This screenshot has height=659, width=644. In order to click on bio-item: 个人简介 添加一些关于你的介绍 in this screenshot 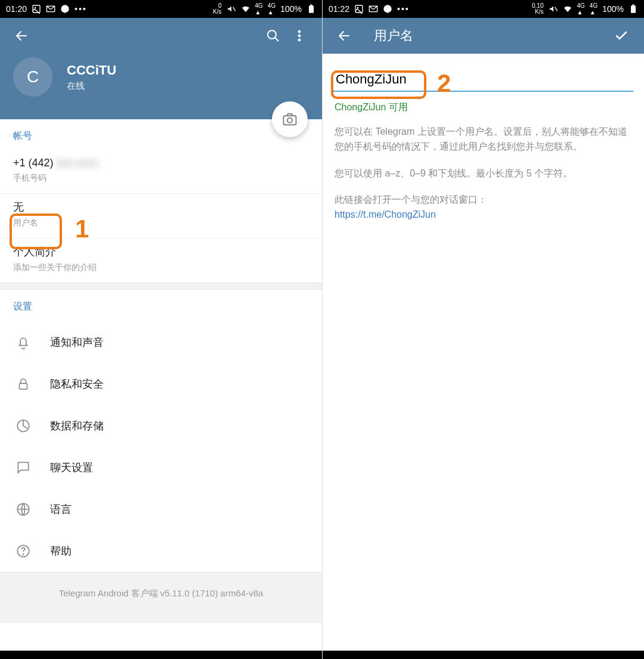, I will do `click(161, 261)`.